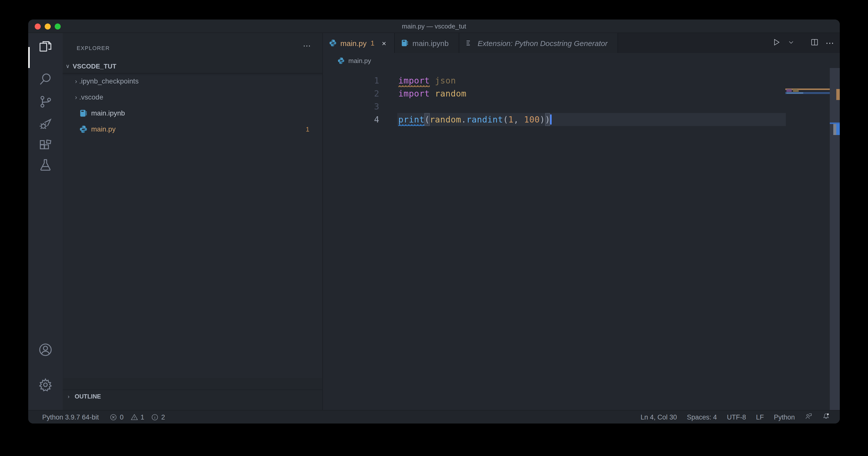 Image resolution: width=868 pixels, height=456 pixels. Describe the element at coordinates (592, 93) in the screenshot. I see `code-line-2: import random` at that location.